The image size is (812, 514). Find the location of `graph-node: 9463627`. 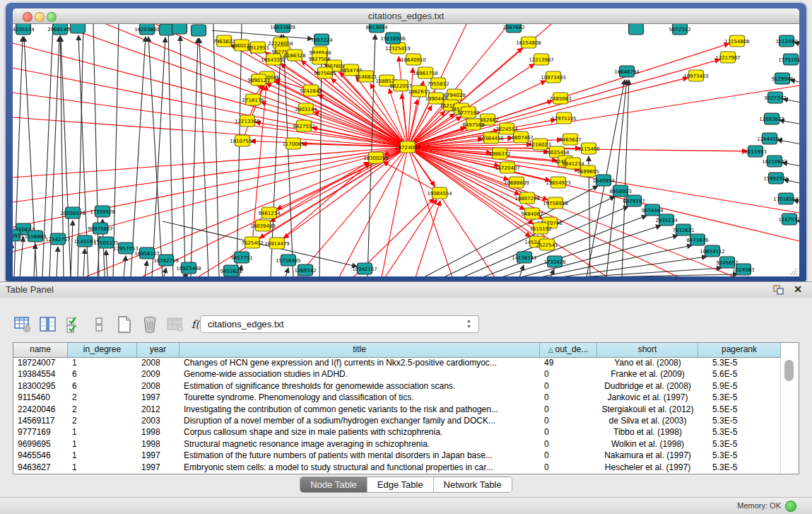

graph-node: 9463627 is located at coordinates (570, 139).